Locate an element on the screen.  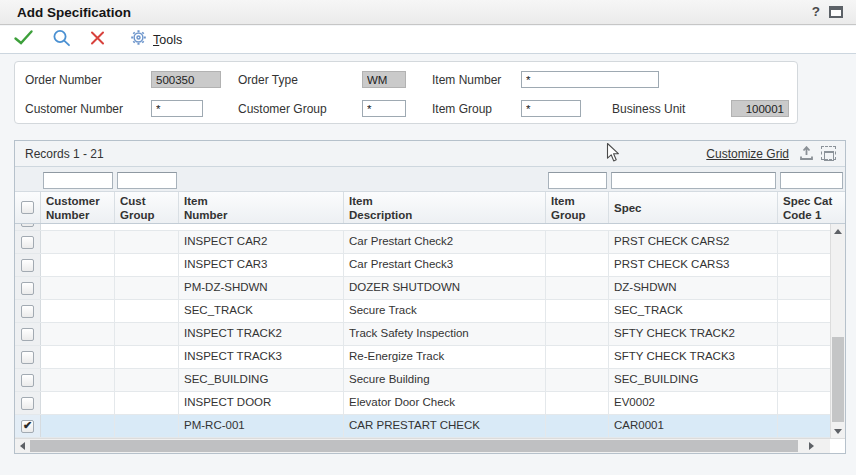
scroll-left-button is located at coordinates (22, 446).